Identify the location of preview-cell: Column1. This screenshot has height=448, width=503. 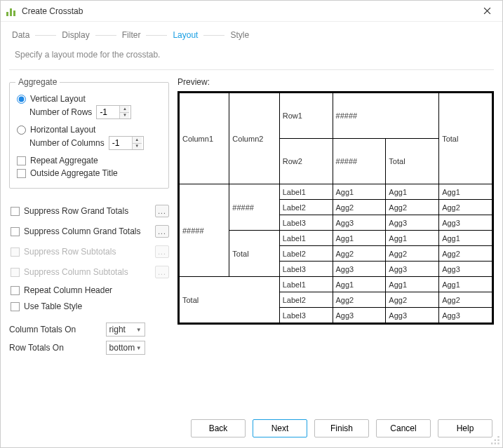
(205, 139).